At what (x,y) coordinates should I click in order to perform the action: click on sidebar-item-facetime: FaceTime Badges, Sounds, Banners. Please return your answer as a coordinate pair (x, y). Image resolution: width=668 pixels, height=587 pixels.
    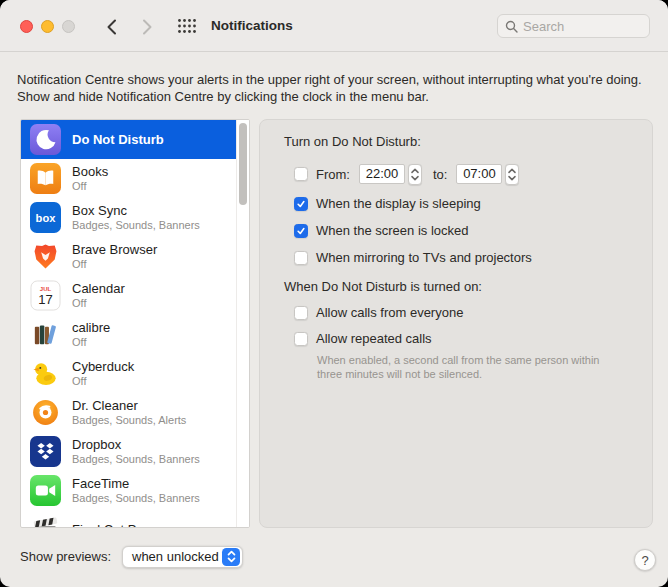
    Looking at the image, I should click on (129, 490).